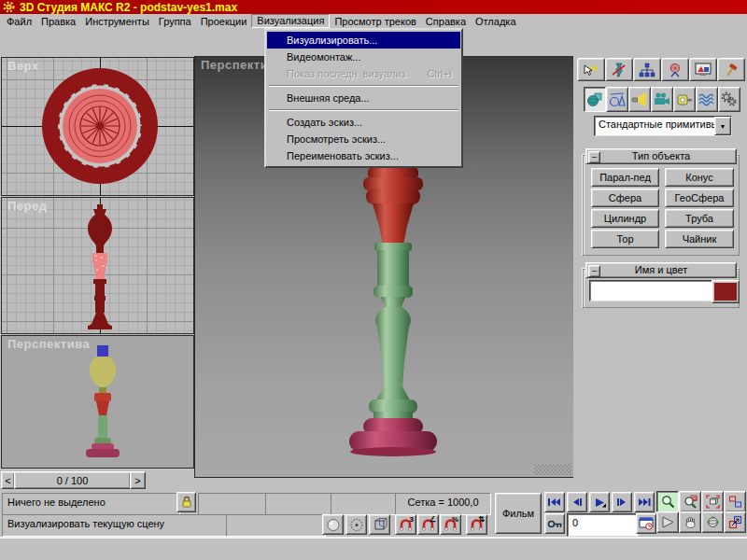 This screenshot has width=747, height=560. Describe the element at coordinates (691, 523) in the screenshot. I see `hand-icon` at that location.